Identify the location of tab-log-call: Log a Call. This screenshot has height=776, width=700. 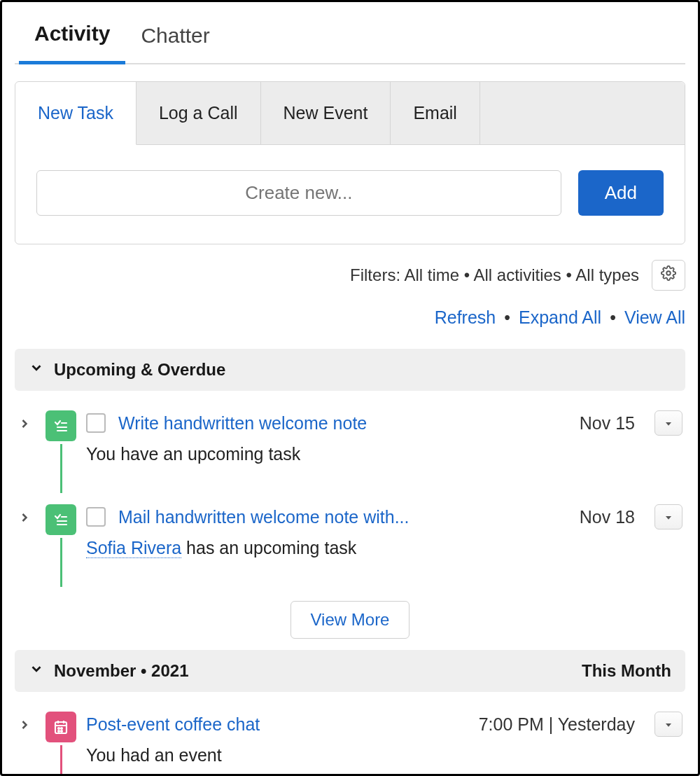
(199, 113).